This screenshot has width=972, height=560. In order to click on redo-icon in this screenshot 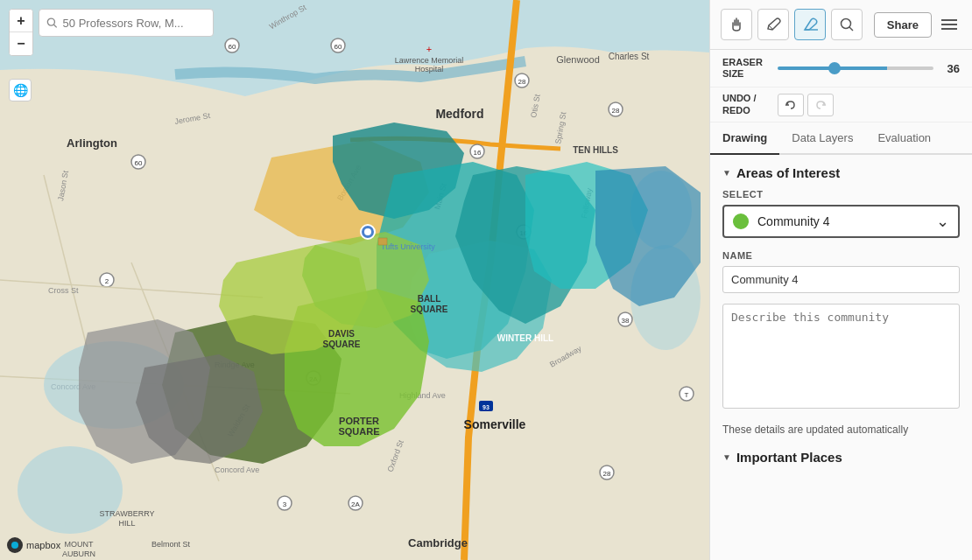, I will do `click(821, 105)`.